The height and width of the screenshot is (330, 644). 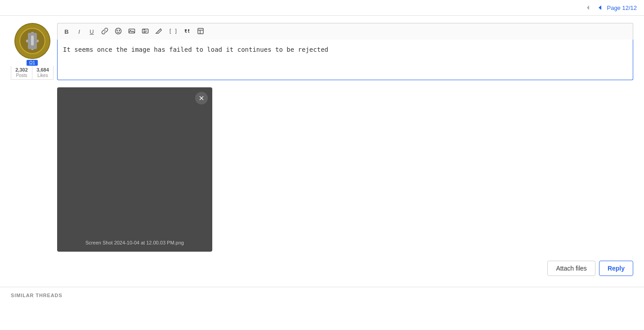 What do you see at coordinates (32, 73) in the screenshot?
I see `user-stats: 2,302 Posts 3,684 Likes` at bounding box center [32, 73].